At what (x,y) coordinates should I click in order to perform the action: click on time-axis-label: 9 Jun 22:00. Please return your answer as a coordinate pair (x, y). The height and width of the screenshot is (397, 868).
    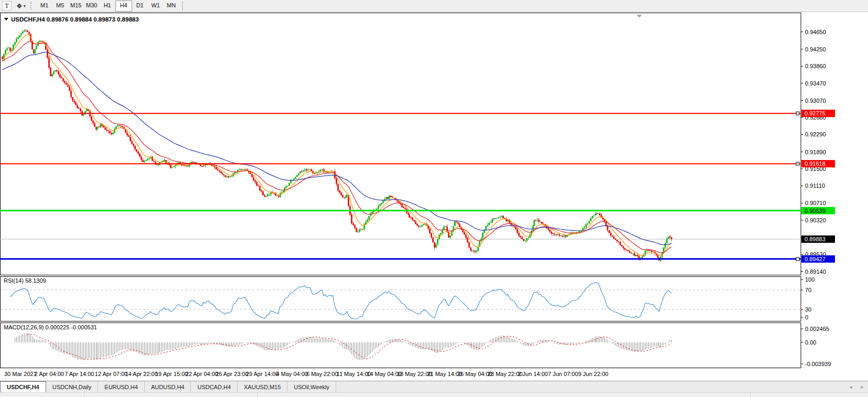
    Looking at the image, I should click on (593, 374).